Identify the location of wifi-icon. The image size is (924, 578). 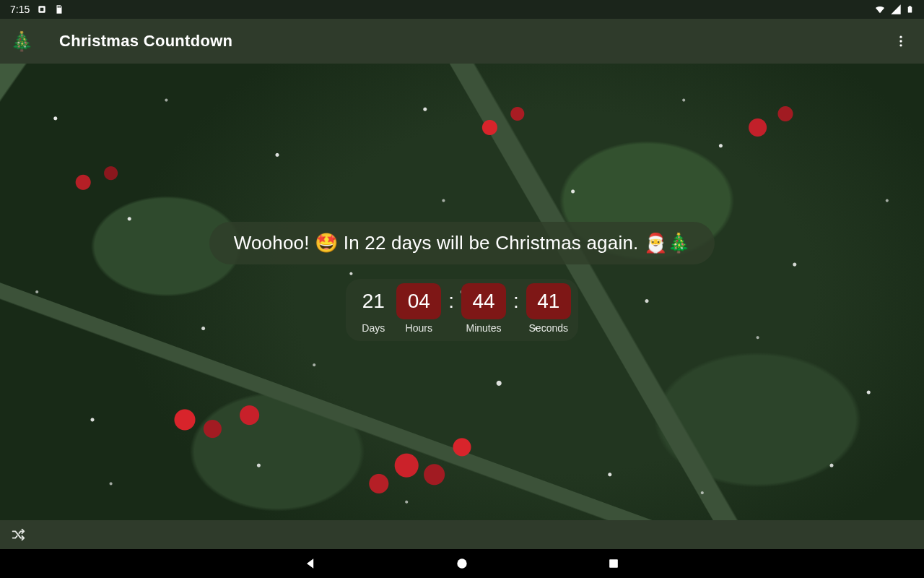
(880, 9).